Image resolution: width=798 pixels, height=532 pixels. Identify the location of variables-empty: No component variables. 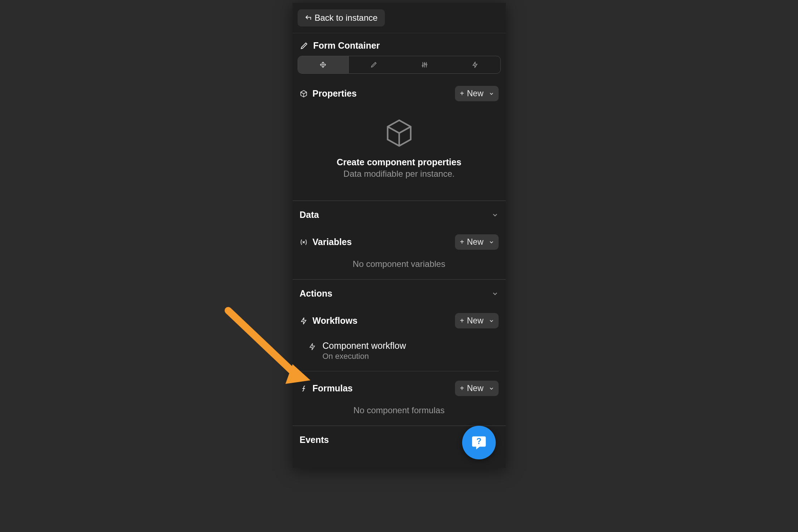
(399, 267).